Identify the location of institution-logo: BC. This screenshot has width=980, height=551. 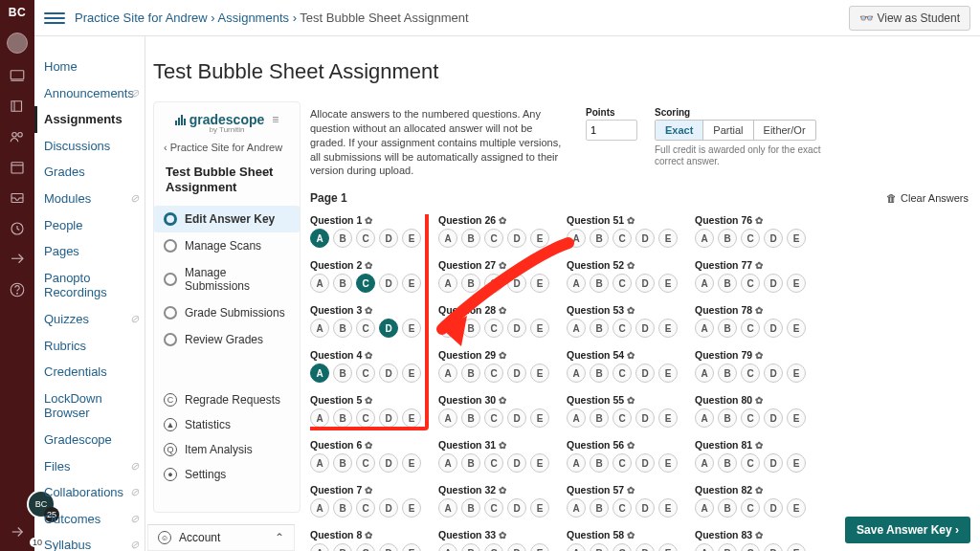
(17, 12).